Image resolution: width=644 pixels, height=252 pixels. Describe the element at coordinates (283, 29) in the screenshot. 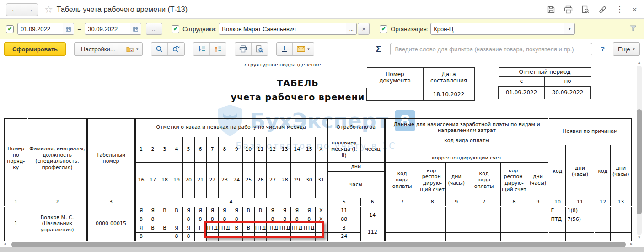

I see `employees-input` at that location.